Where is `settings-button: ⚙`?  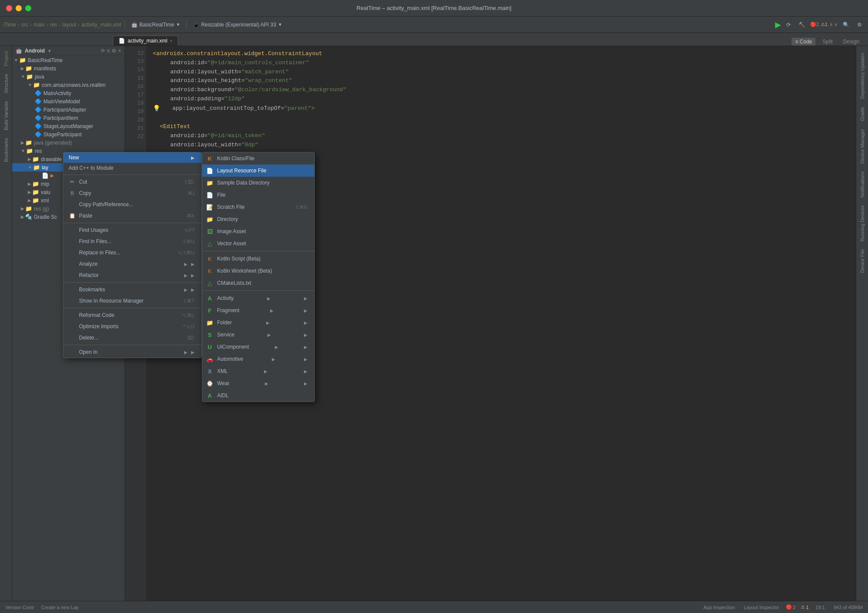
settings-button: ⚙ is located at coordinates (860, 25).